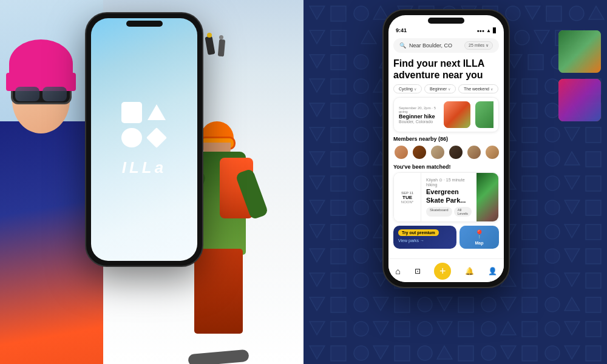 The height and width of the screenshot is (364, 607). Describe the element at coordinates (470, 271) in the screenshot. I see `nav-notifications: 🔔` at that location.